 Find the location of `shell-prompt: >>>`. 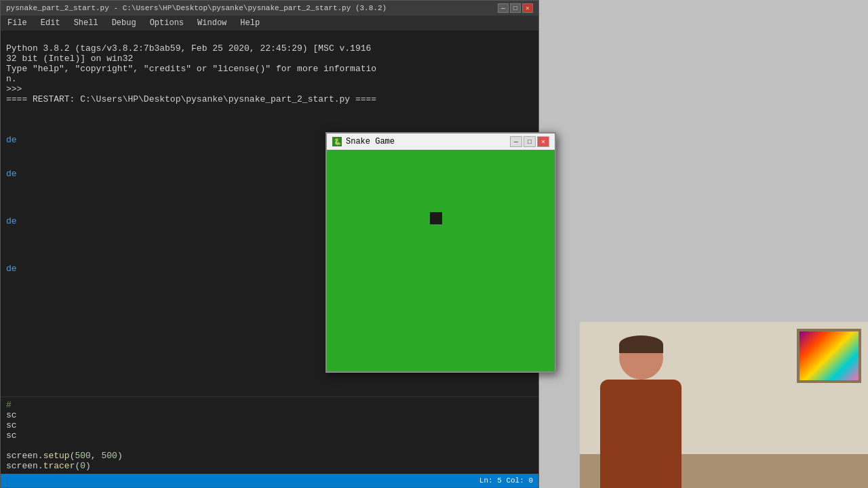

shell-prompt: >>> is located at coordinates (14, 89).